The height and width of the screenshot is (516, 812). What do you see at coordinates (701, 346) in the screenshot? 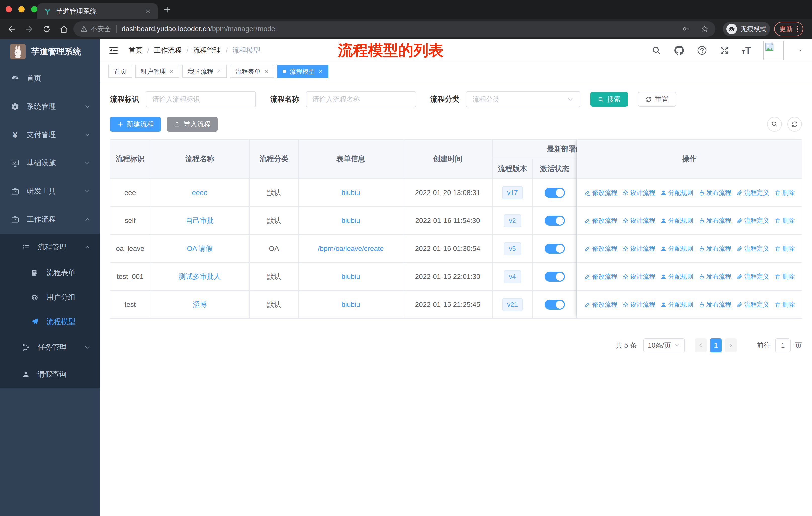
I see `prev-page-button` at bounding box center [701, 346].